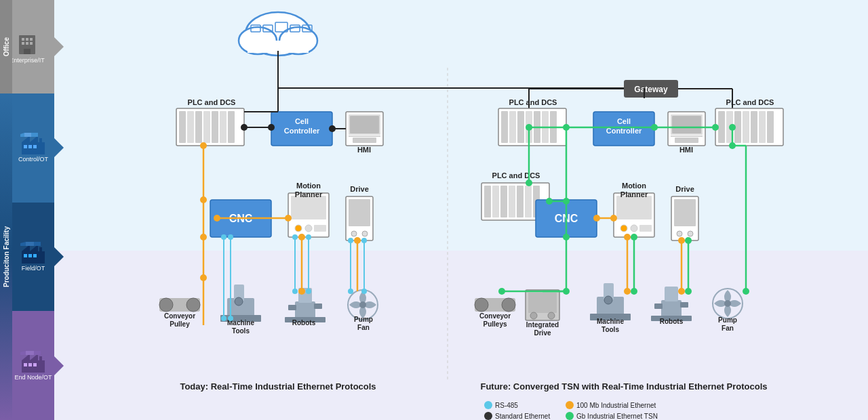 The height and width of the screenshot is (420, 868). Describe the element at coordinates (634, 186) in the screenshot. I see `svg-text: Motion` at that location.